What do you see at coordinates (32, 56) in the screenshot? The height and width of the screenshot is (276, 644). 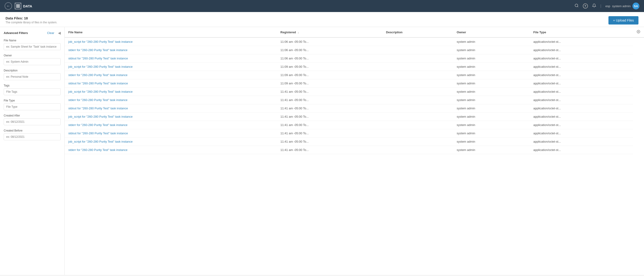 I see `owner-filter-label: Owner` at bounding box center [32, 56].